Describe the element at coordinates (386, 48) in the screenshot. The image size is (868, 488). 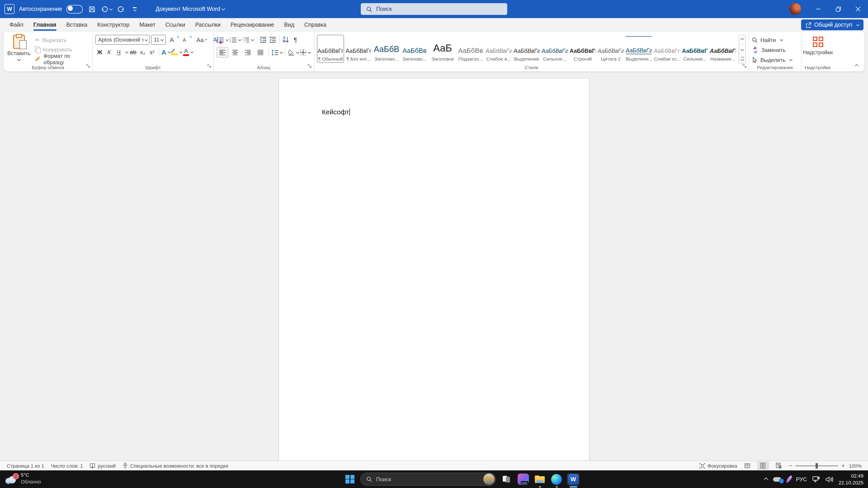
I see `style-card: АаБбВ Заголово...` at that location.